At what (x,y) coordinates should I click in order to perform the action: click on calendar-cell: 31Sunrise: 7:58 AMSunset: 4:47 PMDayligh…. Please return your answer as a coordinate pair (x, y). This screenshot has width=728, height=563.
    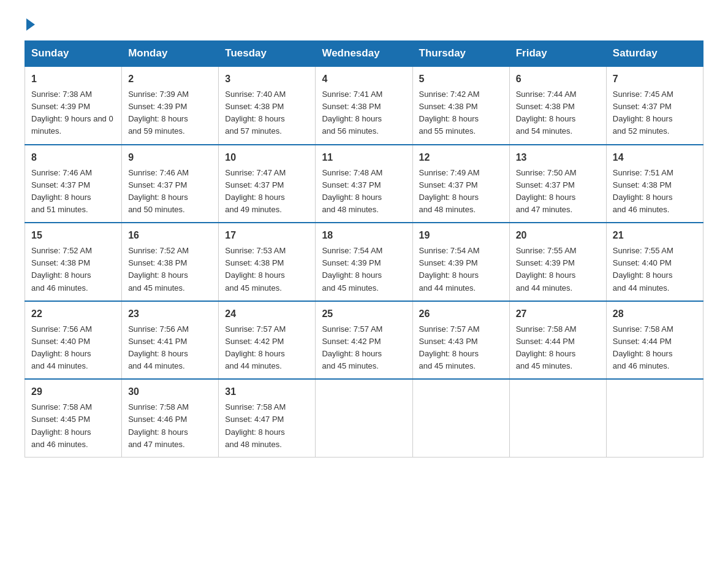
    Looking at the image, I should click on (267, 418).